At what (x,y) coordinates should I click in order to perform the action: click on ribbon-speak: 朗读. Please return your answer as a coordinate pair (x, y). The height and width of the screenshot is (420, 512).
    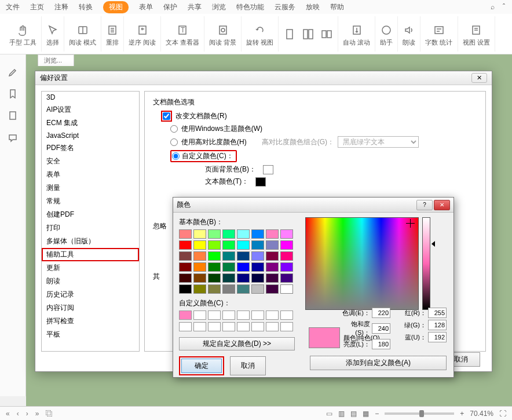
    Looking at the image, I should click on (409, 34).